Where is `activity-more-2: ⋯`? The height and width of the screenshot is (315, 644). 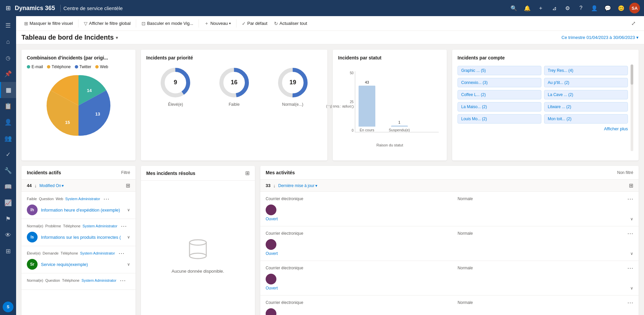 activity-more-2: ⋯ is located at coordinates (630, 233).